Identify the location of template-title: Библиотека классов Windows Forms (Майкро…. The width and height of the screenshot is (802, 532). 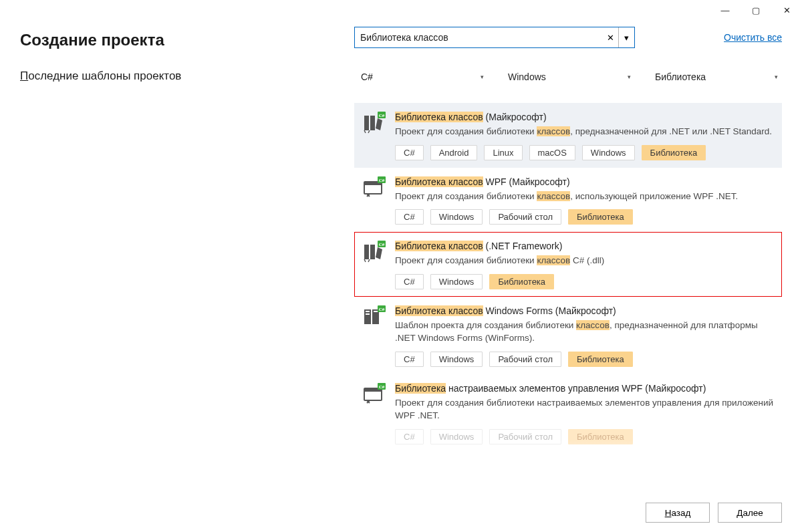
(585, 311).